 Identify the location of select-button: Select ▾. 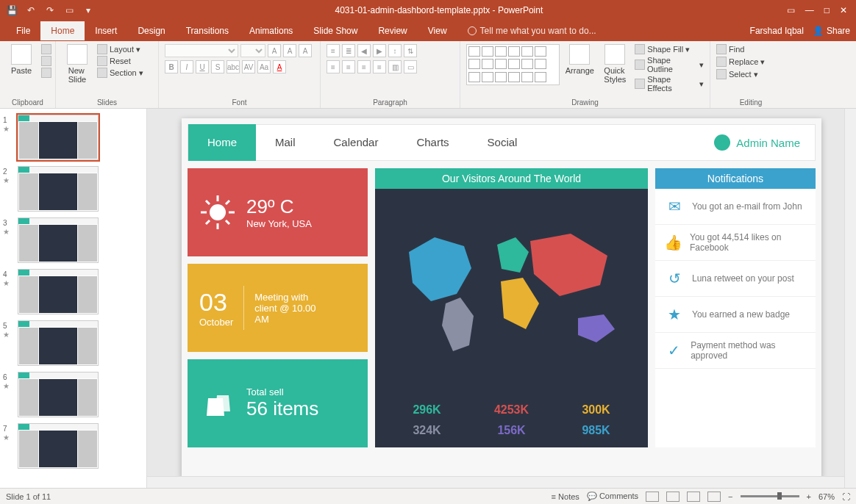
(741, 74).